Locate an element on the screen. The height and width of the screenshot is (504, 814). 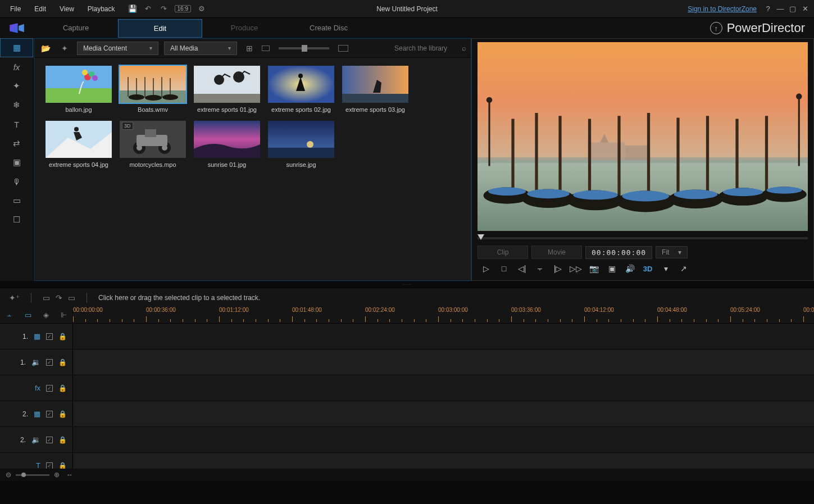
zoom-out-icon: ⊖ is located at coordinates (8, 475).